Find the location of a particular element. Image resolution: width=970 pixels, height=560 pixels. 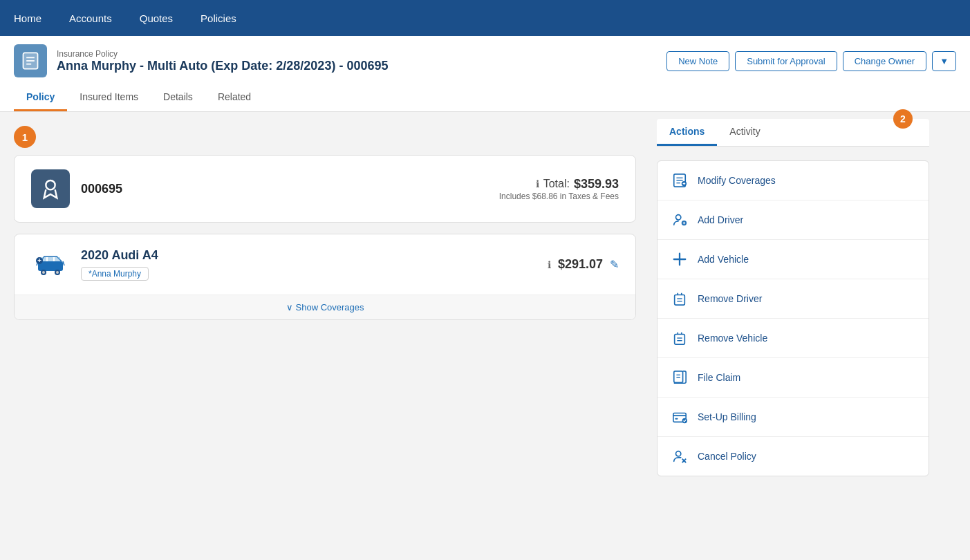

file-claim-icon is located at coordinates (680, 377).